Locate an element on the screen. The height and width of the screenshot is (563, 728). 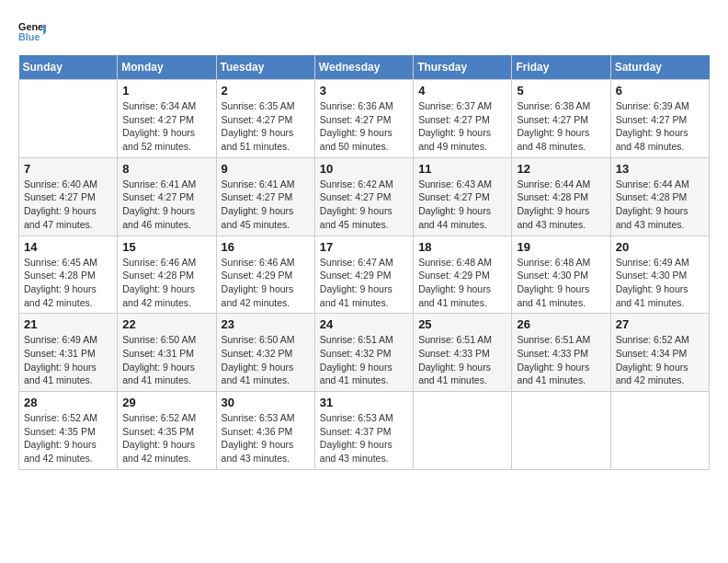
calendar-cell: 20Sunrise: 6:49 AMSunset: 4:30 PMDayligh… is located at coordinates (660, 274).